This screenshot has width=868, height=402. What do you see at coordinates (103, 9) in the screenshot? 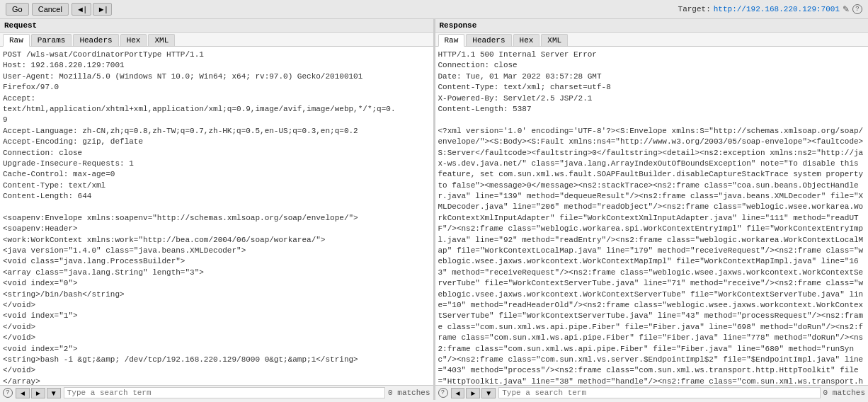
I see `nav-forward-button: ►|` at bounding box center [103, 9].